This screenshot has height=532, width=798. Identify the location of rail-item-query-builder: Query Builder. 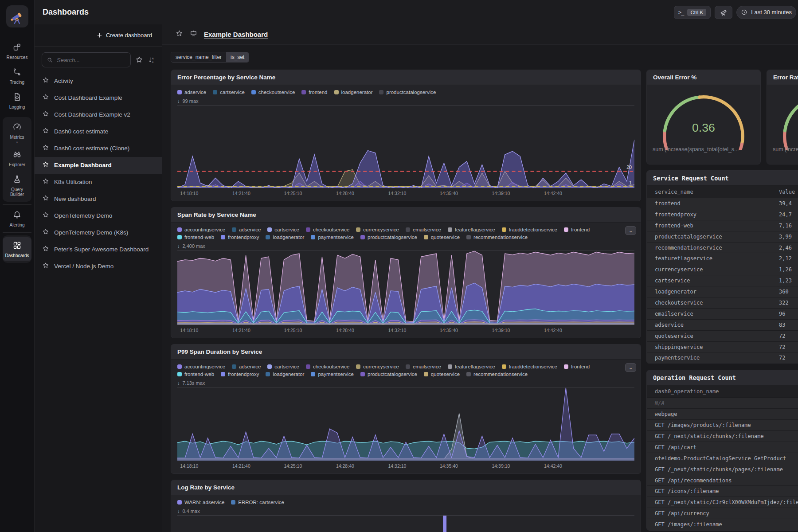
(17, 185).